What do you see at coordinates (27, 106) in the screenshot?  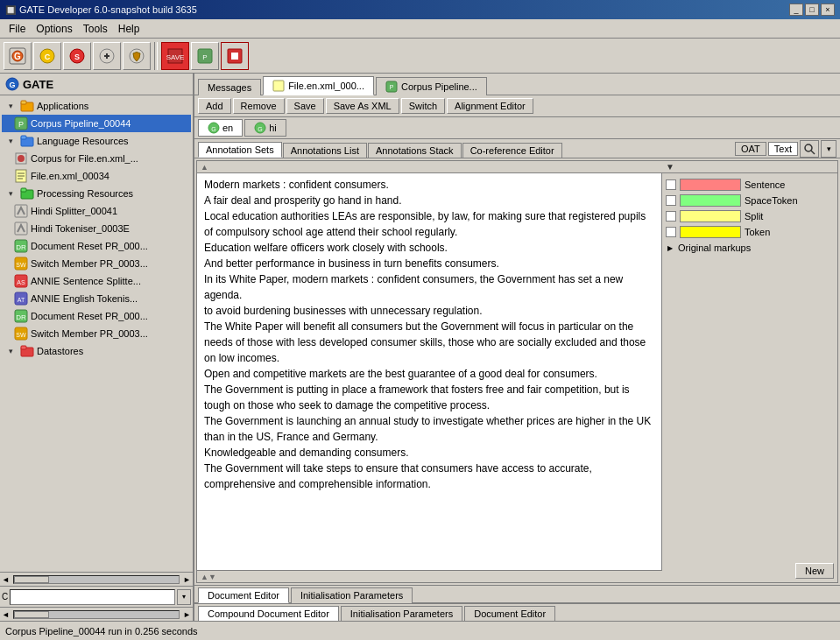 I see `applications-folder-icon` at bounding box center [27, 106].